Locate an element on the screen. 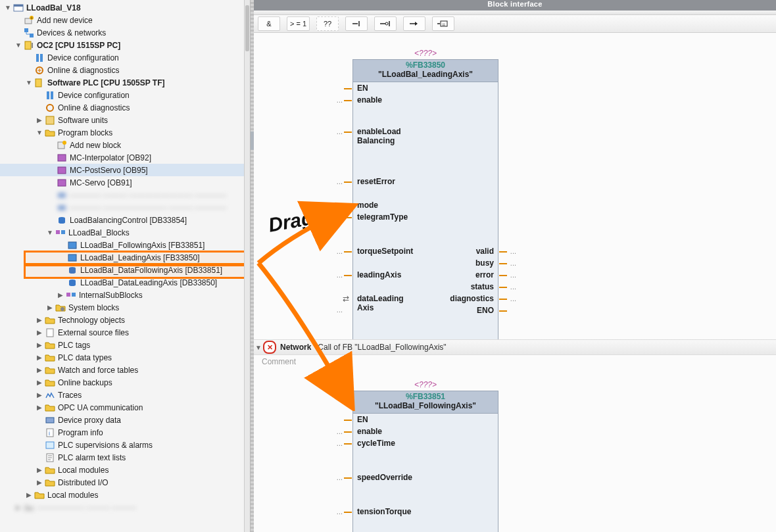 This screenshot has width=776, height=532. network-header: ▼ ✕ Network Call of FB "LLoadBal_Followi… is located at coordinates (515, 347).